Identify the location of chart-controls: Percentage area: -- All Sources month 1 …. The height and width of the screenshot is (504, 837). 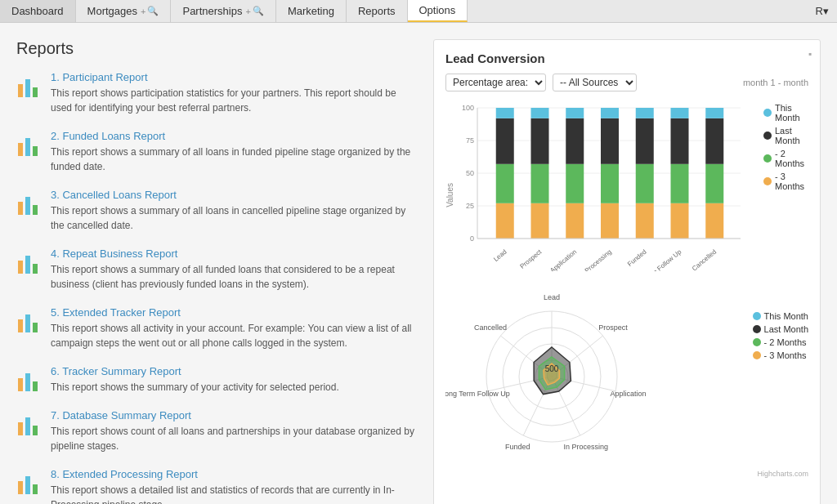
(627, 83).